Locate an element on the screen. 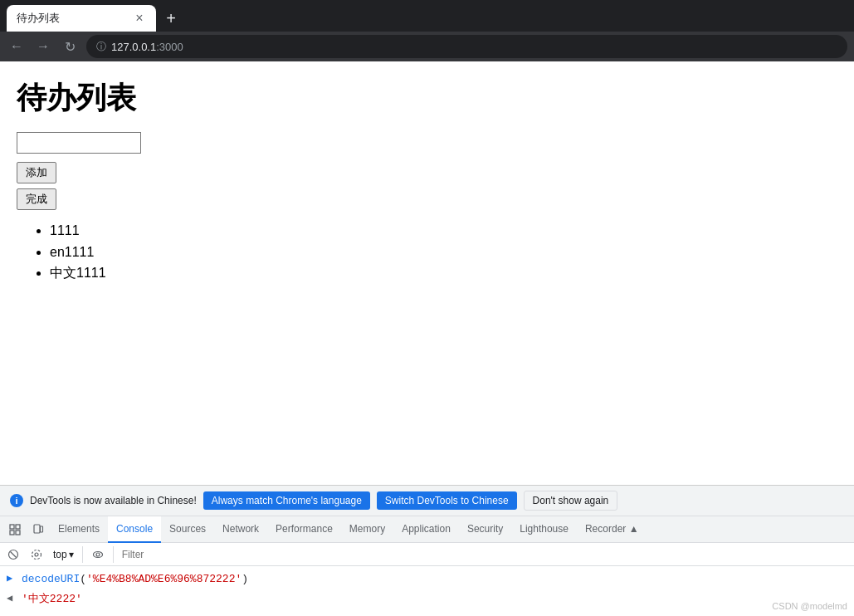 This screenshot has width=854, height=616. devtools-notification: i DevTools is now available in Chinese! … is located at coordinates (427, 501).